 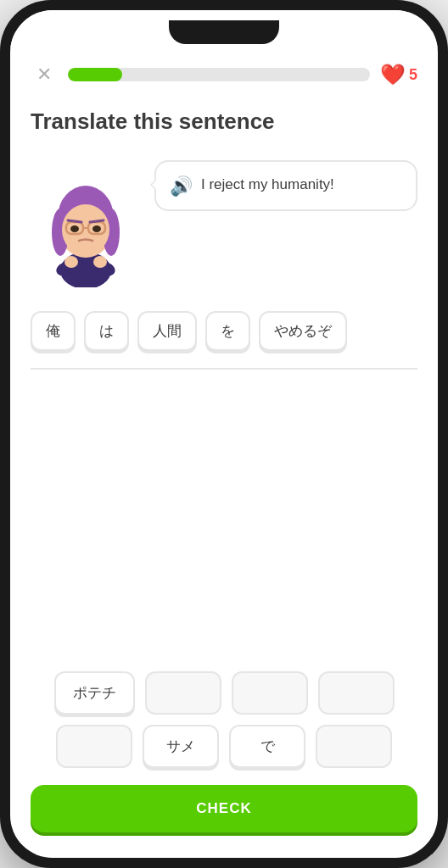 What do you see at coordinates (268, 185) in the screenshot?
I see `bubble-text: I reject my humanity!` at bounding box center [268, 185].